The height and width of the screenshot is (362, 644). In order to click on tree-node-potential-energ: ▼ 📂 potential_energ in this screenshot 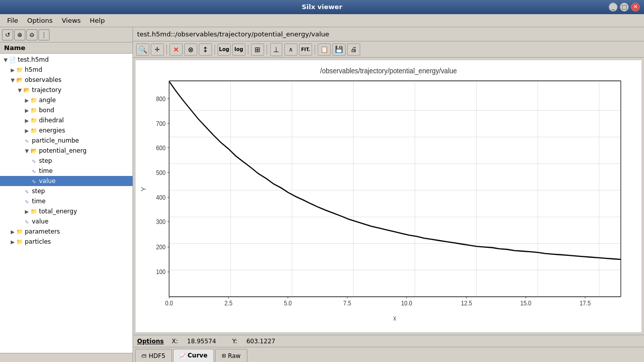, I will do `click(66, 151)`.